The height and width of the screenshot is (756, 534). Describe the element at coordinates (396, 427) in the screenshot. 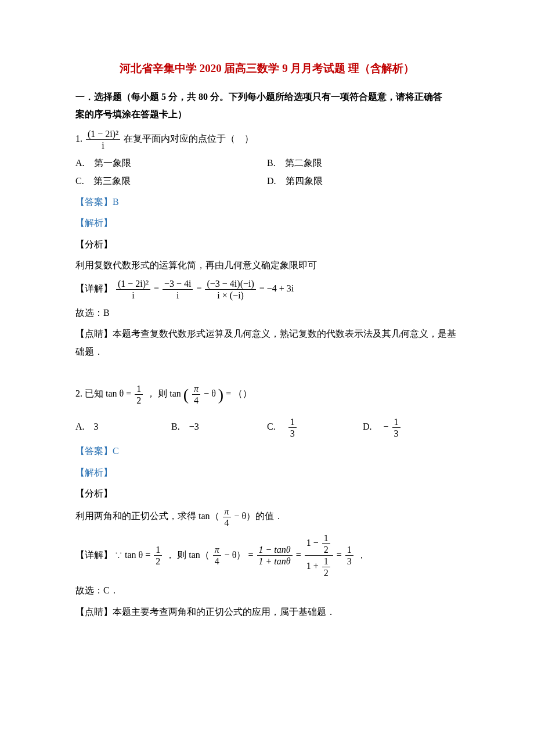

I see `q2-optd-frac: 1 3` at that location.